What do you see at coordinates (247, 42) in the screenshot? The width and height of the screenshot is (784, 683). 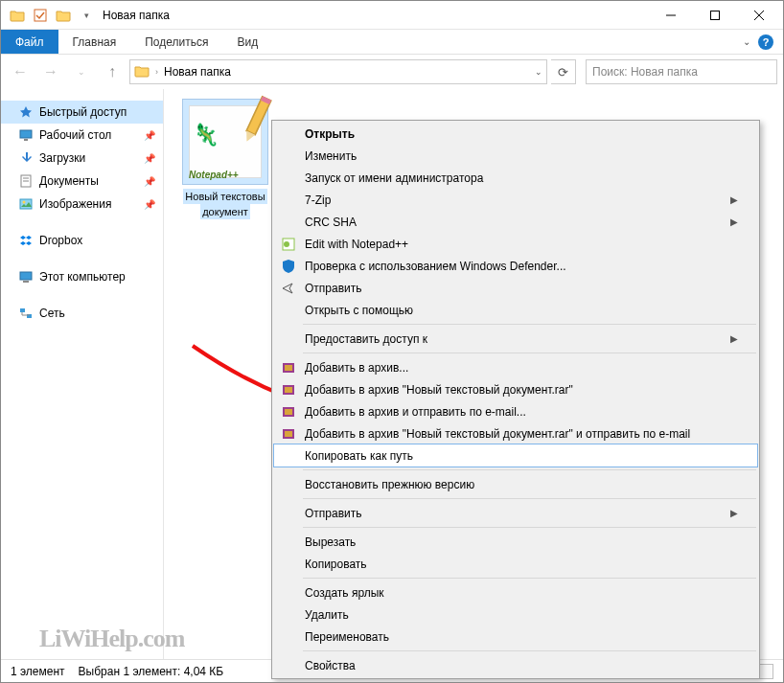 I see `tab-view: Вид` at bounding box center [247, 42].